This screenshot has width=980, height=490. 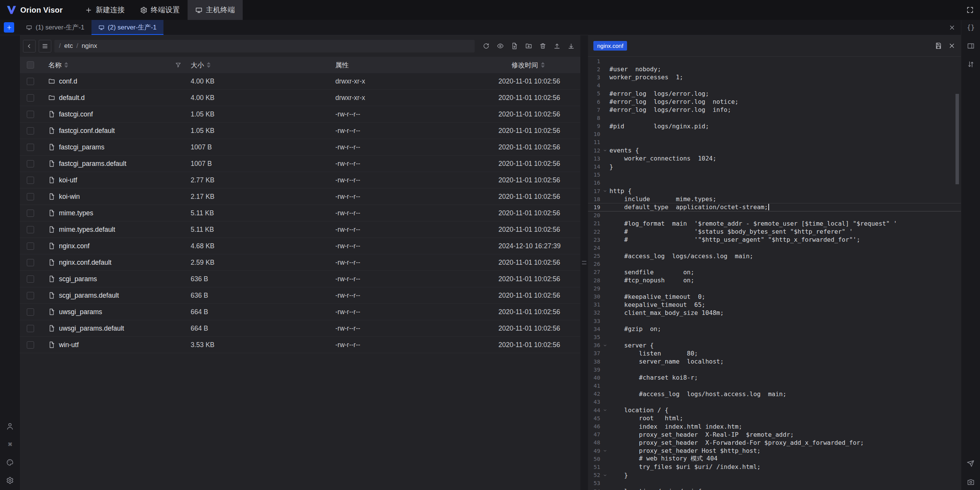 What do you see at coordinates (774, 362) in the screenshot?
I see `code-line: 38 server_name localhost;` at bounding box center [774, 362].